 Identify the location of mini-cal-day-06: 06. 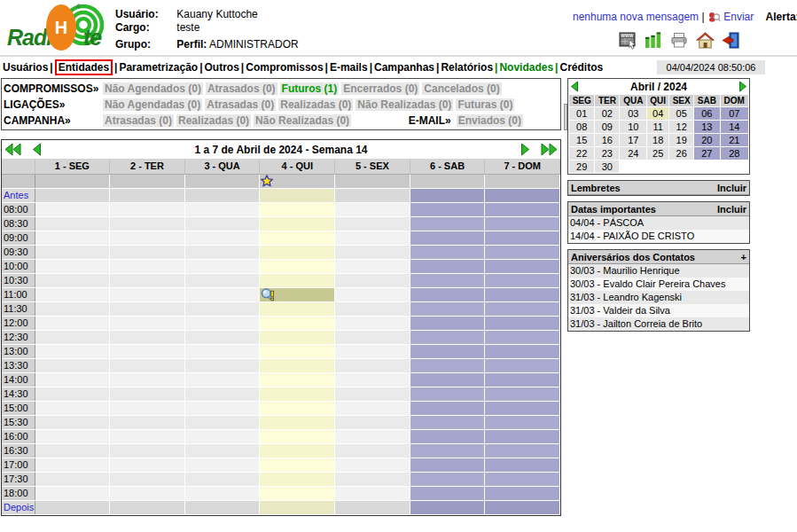
(707, 113).